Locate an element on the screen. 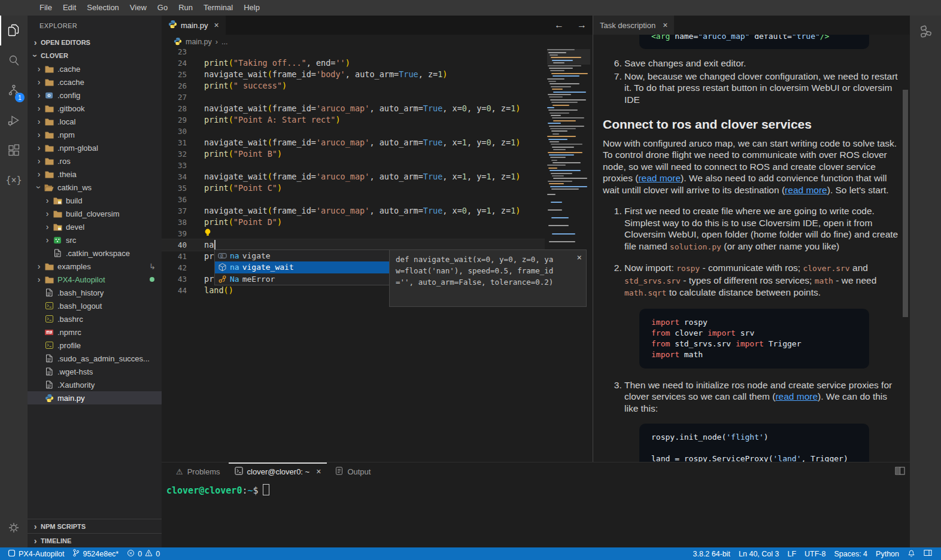 The image size is (941, 560). tree-item-bash-logout: ›.bash_logout is located at coordinates (95, 306).